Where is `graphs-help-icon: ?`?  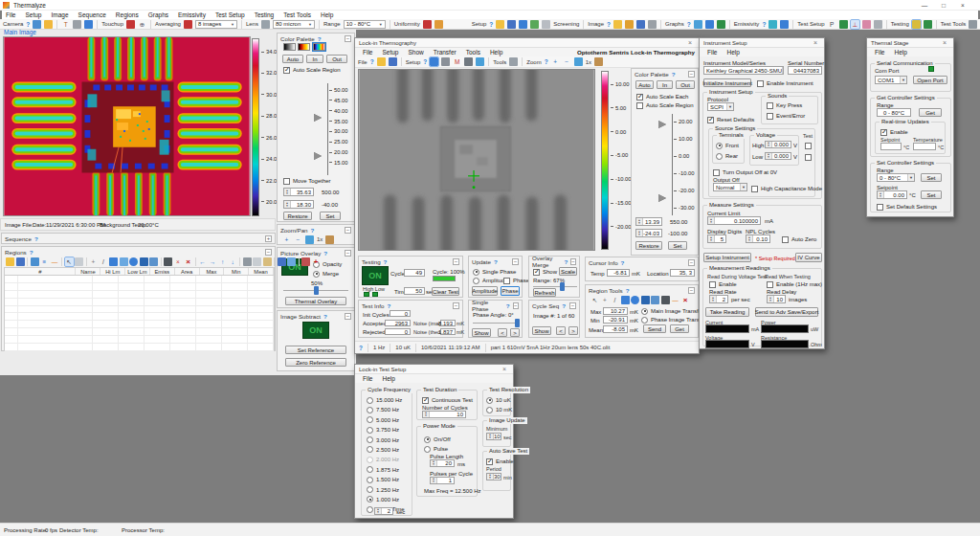
graphs-help-icon: ? is located at coordinates (689, 25).